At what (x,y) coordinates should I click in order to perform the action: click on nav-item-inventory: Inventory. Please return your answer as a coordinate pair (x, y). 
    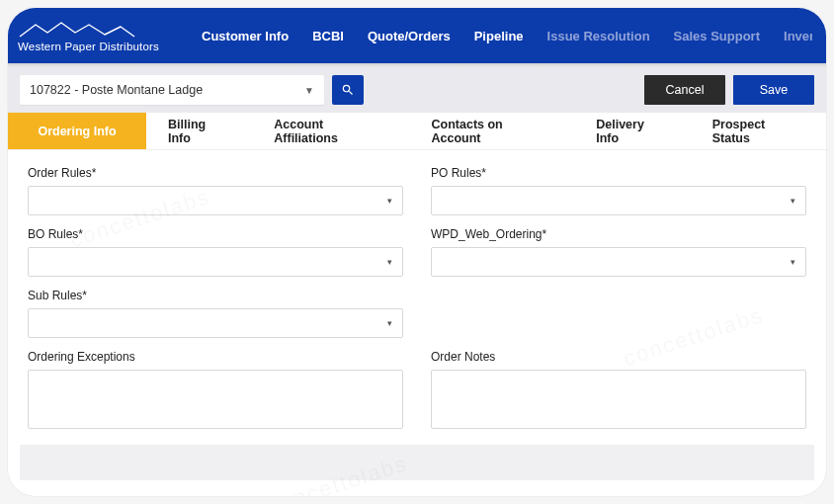
    Looking at the image, I should click on (796, 36).